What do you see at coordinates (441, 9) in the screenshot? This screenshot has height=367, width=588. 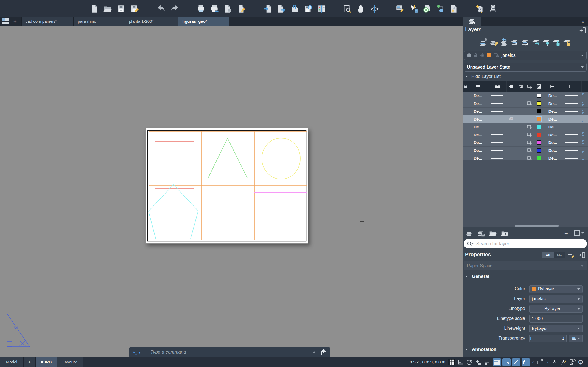 I see `point-style-button` at bounding box center [441, 9].